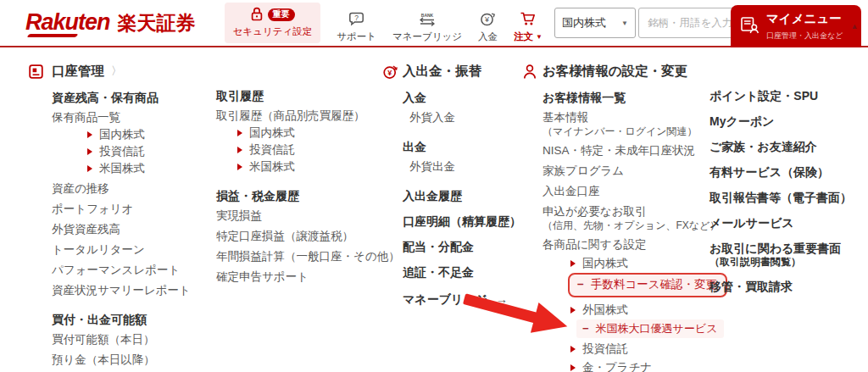  Describe the element at coordinates (488, 27) in the screenshot. I see `nav-deposit: ¥ 入金` at that location.